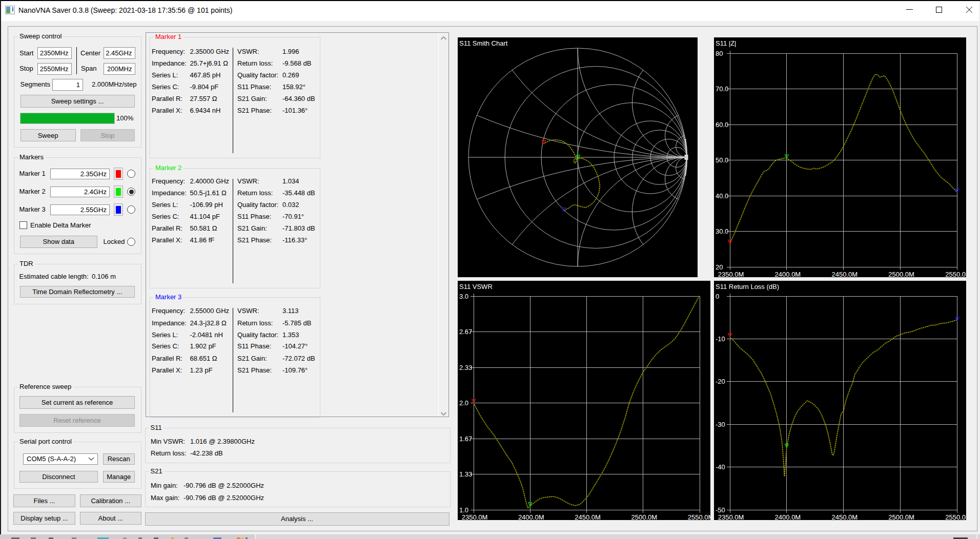 This screenshot has width=980, height=539. I want to click on svg-text: 50.0, so click(722, 160).